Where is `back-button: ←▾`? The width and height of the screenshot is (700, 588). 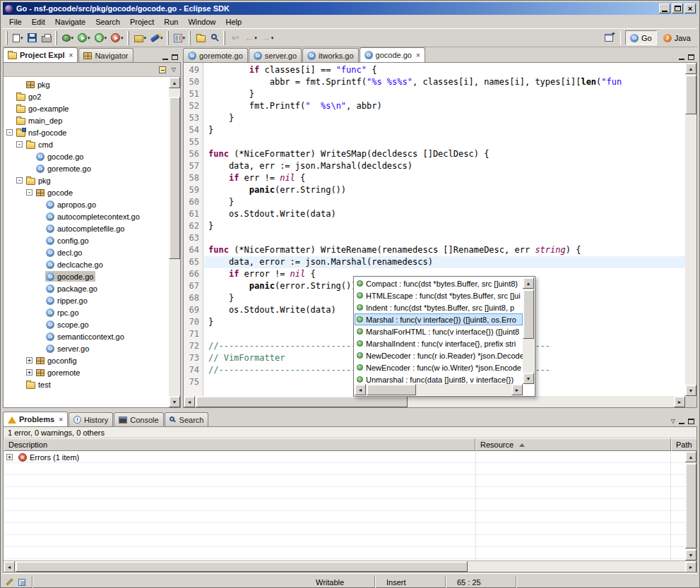 back-button: ←▾ is located at coordinates (251, 38).